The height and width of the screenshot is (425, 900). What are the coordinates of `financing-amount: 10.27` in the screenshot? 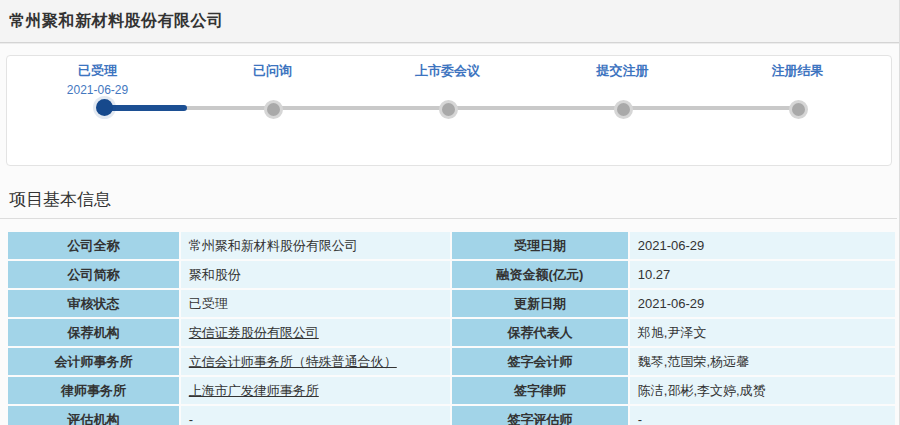 It's located at (654, 274).